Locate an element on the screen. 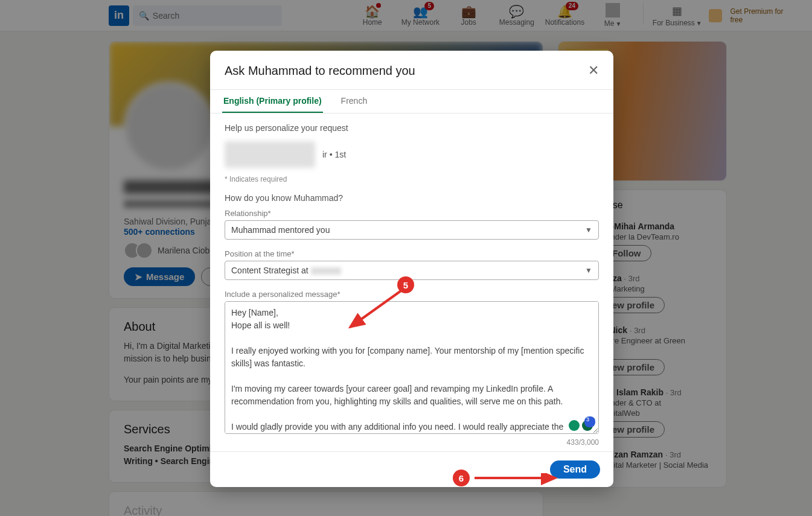  grammar-ext-icon is located at coordinates (574, 425).